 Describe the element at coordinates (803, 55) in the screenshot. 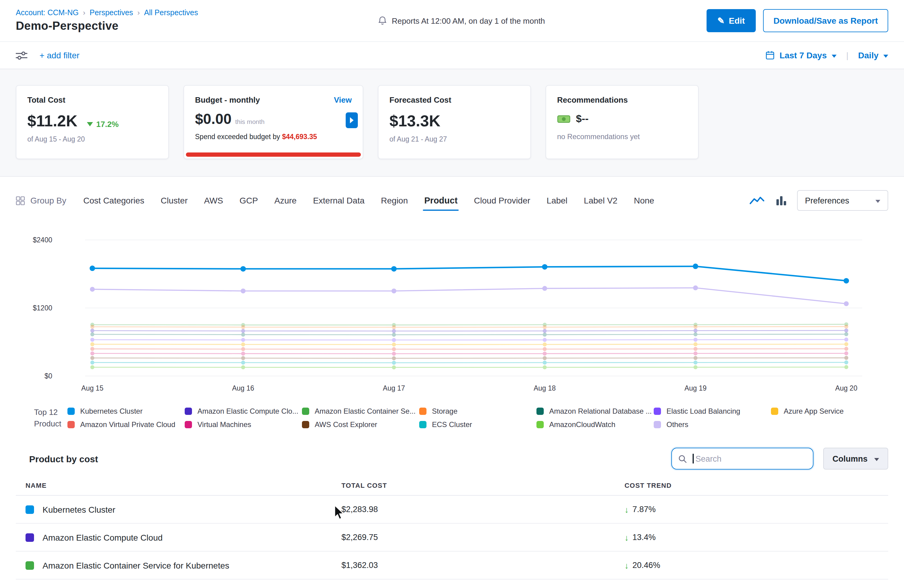

I see `date-range-selector: Last 7 Days` at that location.